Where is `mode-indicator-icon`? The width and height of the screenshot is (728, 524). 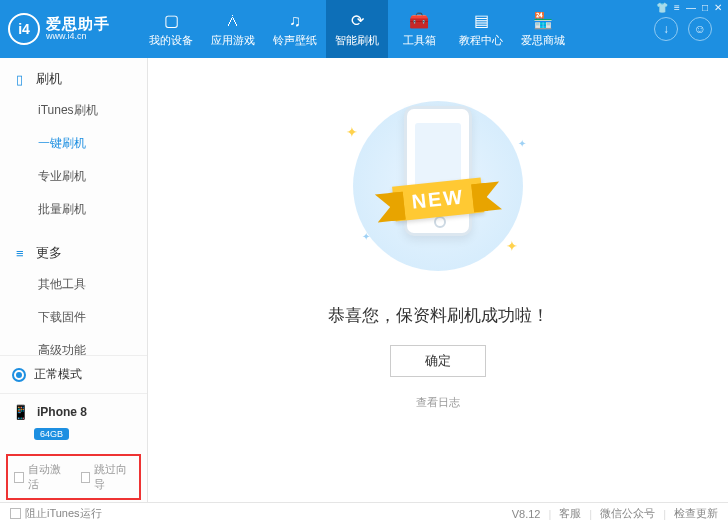 mode-indicator-icon is located at coordinates (19, 375).